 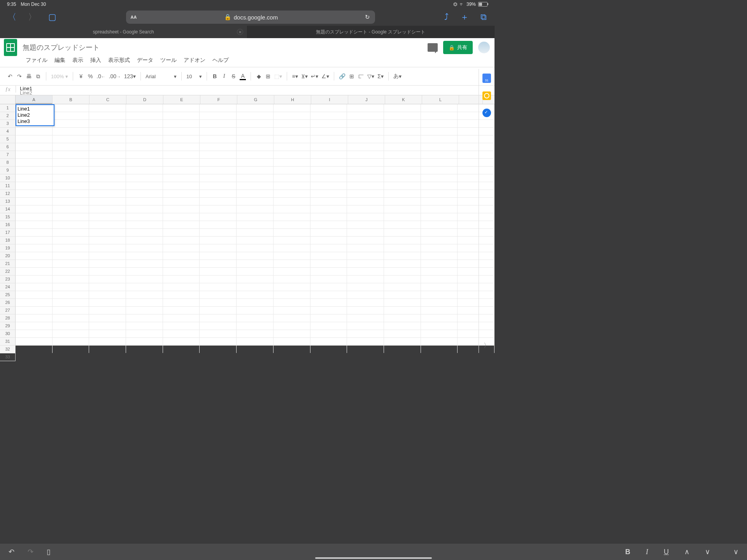 I want to click on bookmarks-icon: ▢, so click(x=52, y=17).